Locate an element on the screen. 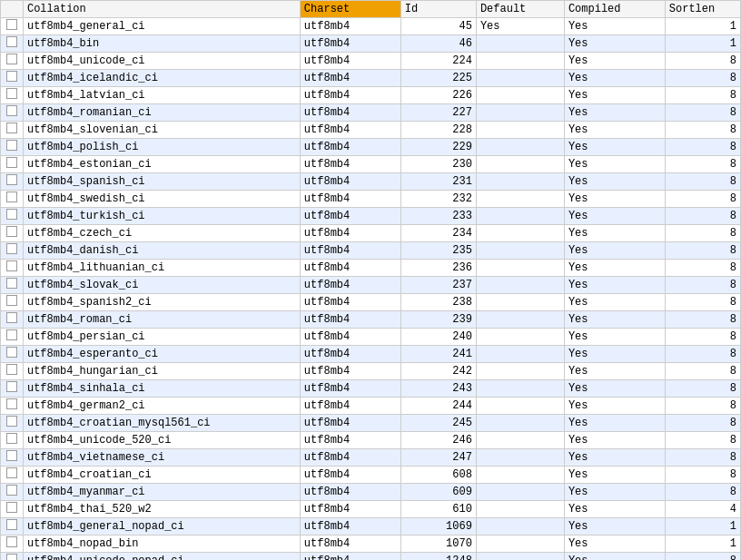  collation-value: utf8mb4_slovak_ci is located at coordinates (162, 285).